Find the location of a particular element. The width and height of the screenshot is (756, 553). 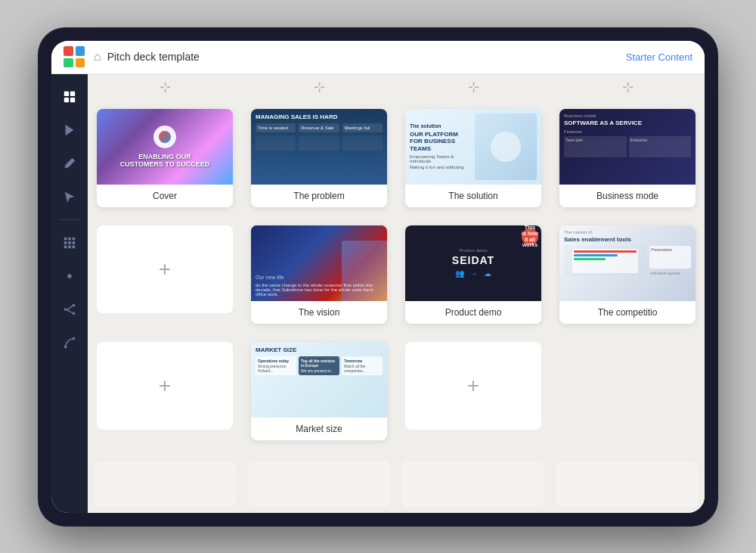

slide-thumb-market: MARKET SIZE Operations today Strong pres… is located at coordinates (319, 380).